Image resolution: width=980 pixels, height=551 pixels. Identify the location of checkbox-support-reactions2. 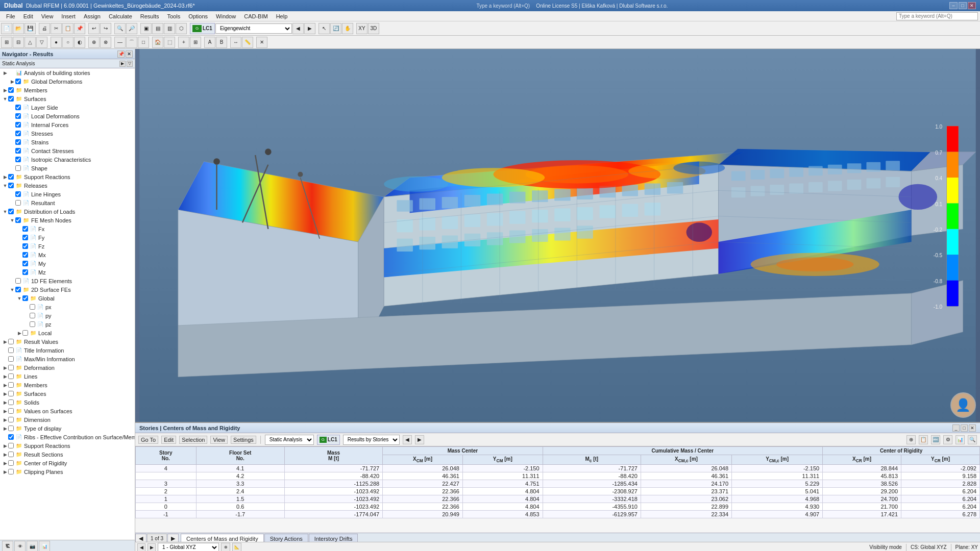
(11, 446).